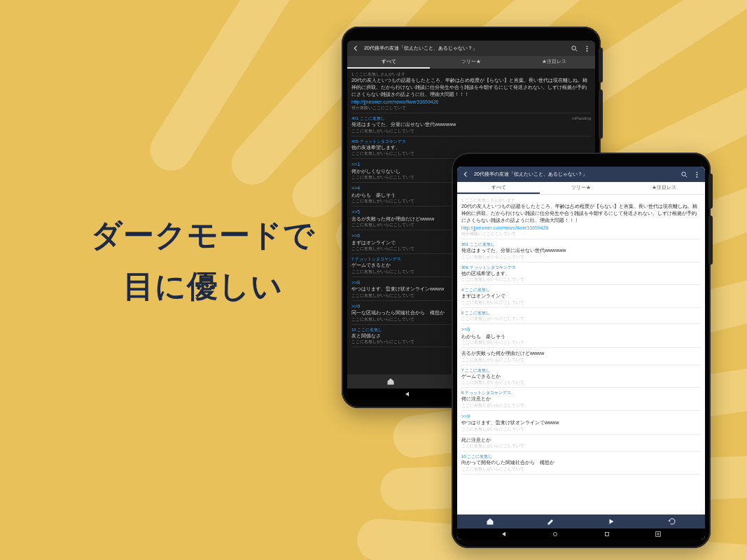  I want to click on headline-line-2: 目に優しい, so click(203, 287).